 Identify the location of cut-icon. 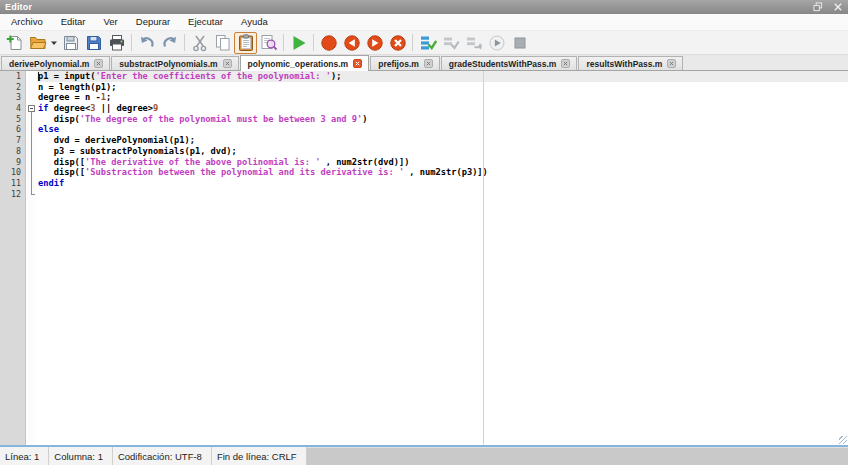
(200, 43).